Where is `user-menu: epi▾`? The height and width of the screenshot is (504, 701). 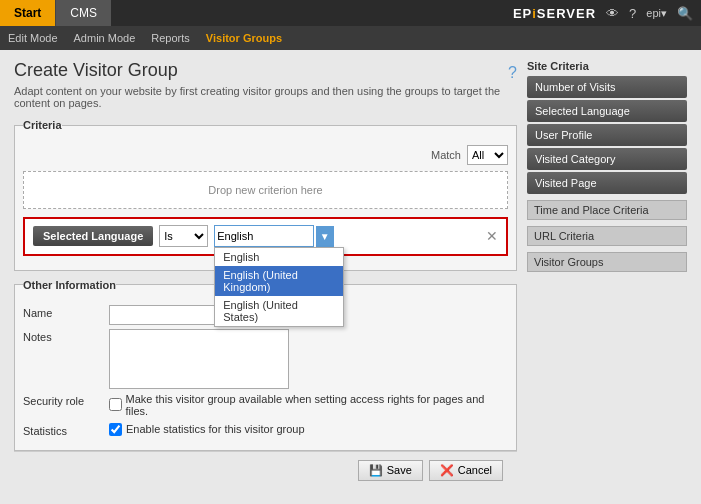 user-menu: epi▾ is located at coordinates (656, 14).